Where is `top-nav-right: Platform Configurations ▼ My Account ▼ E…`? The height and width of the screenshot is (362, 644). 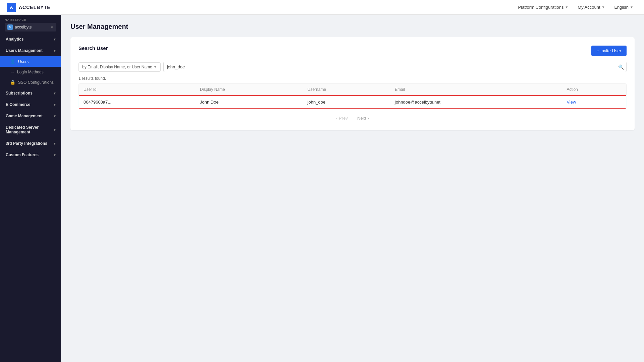
top-nav-right: Platform Configurations ▼ My Account ▼ E… is located at coordinates (576, 7).